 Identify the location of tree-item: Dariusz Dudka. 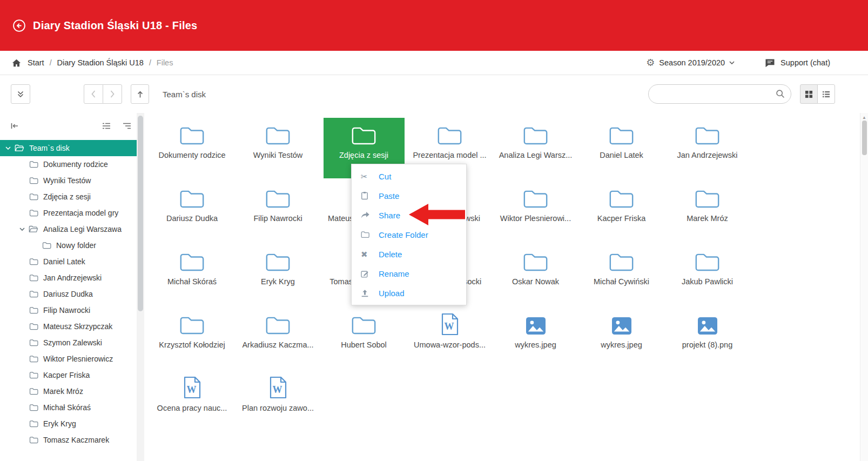
(68, 294).